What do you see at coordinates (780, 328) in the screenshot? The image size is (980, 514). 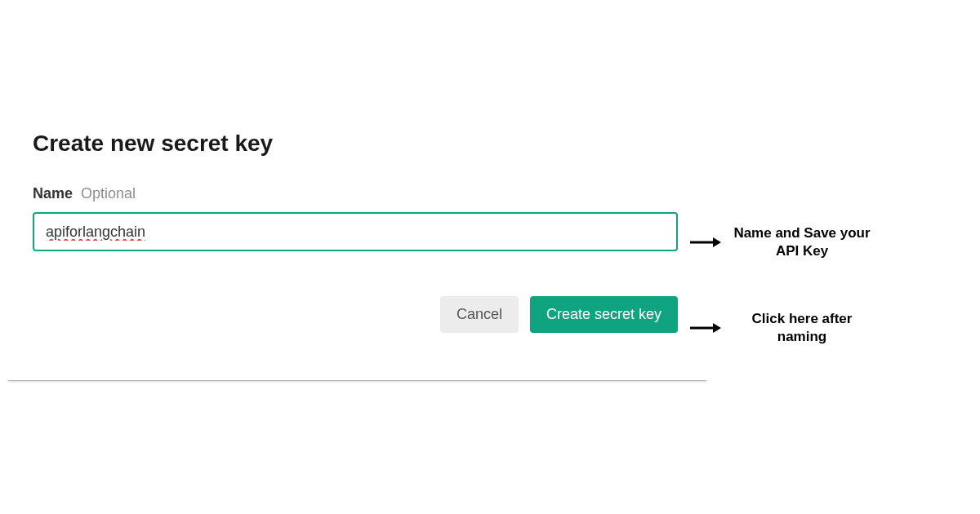 I see `annotation-button: Click here after naming` at bounding box center [780, 328].